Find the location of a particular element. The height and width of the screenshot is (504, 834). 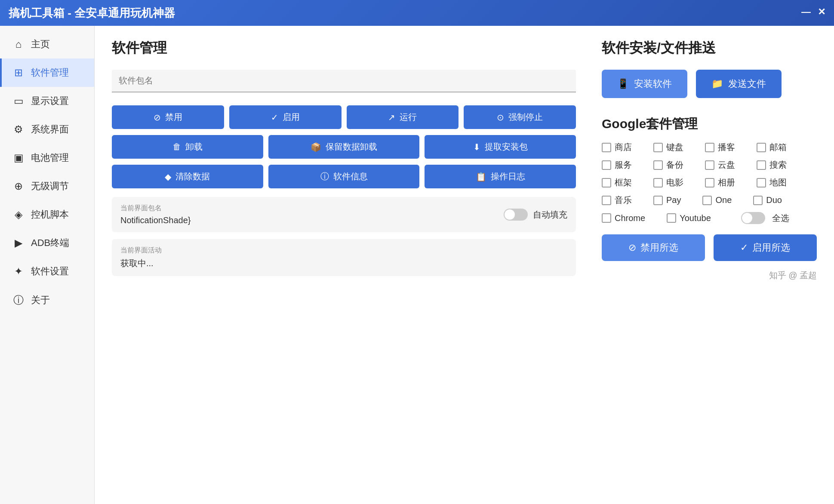

sidebar-item-script: ◈ 控机脚本 is located at coordinates (47, 215).